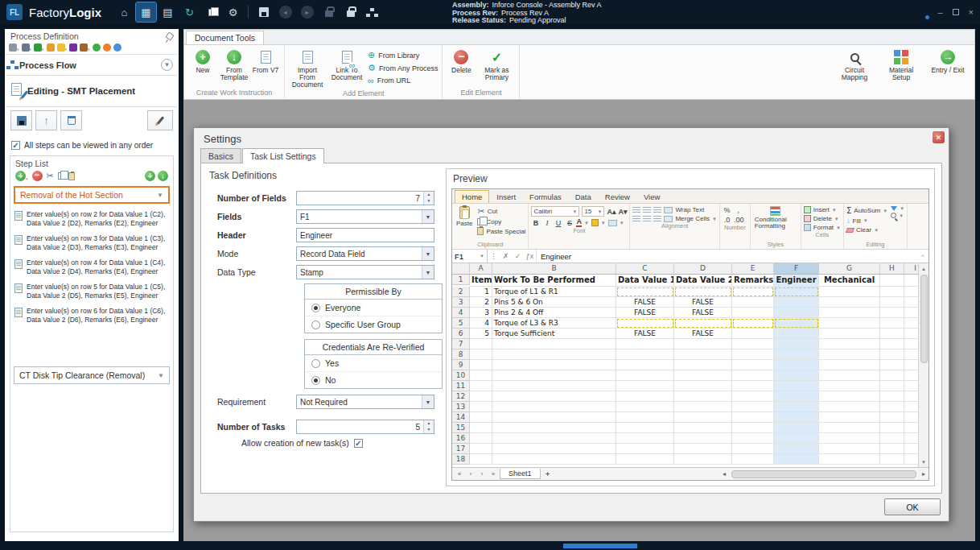  Describe the element at coordinates (850, 303) in the screenshot. I see `cell-G3` at that location.